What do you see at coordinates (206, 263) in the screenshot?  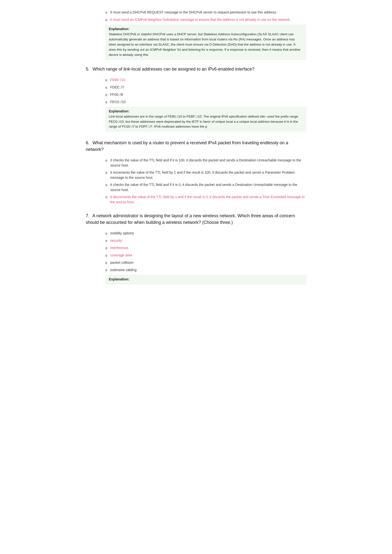 I see `list-item: o packet collision` at bounding box center [206, 263].